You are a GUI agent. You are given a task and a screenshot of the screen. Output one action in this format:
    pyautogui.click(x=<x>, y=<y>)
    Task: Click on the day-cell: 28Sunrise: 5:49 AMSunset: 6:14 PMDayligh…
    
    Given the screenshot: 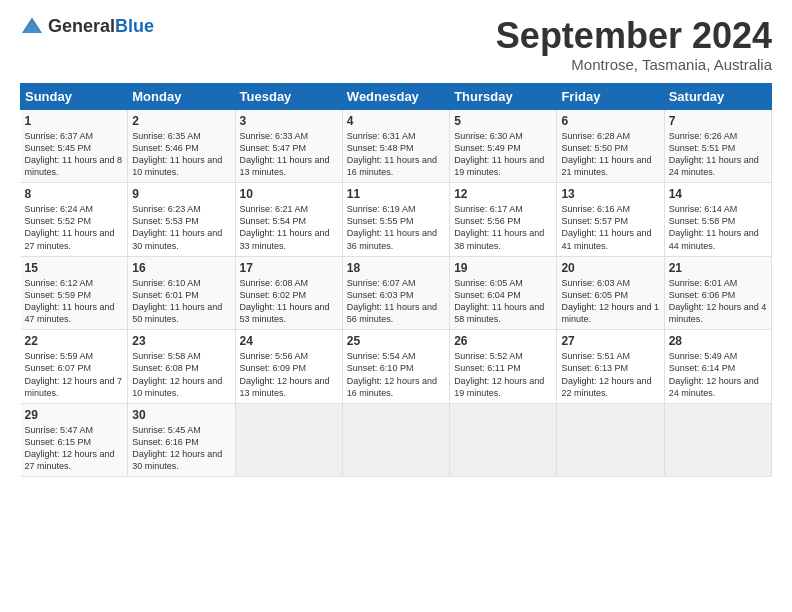 What is the action you would take?
    pyautogui.click(x=718, y=367)
    